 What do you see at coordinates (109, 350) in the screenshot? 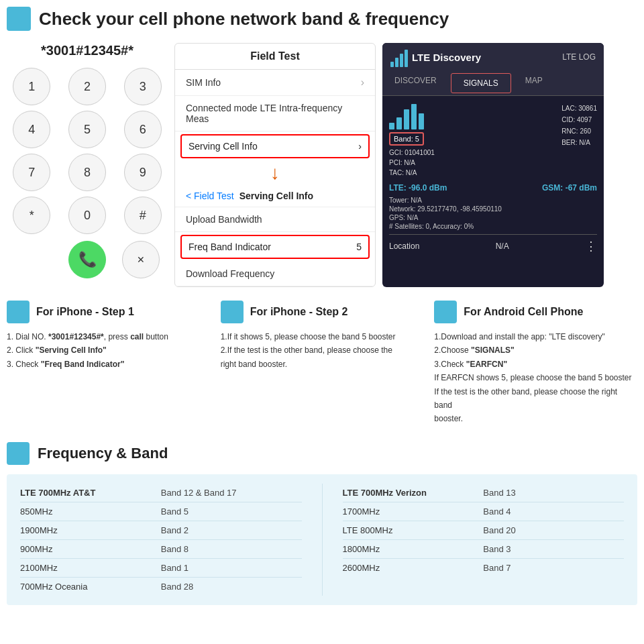
I see `step1-body: 1. Dial NO. *3001#12345#*, press call bu…` at bounding box center [109, 350].